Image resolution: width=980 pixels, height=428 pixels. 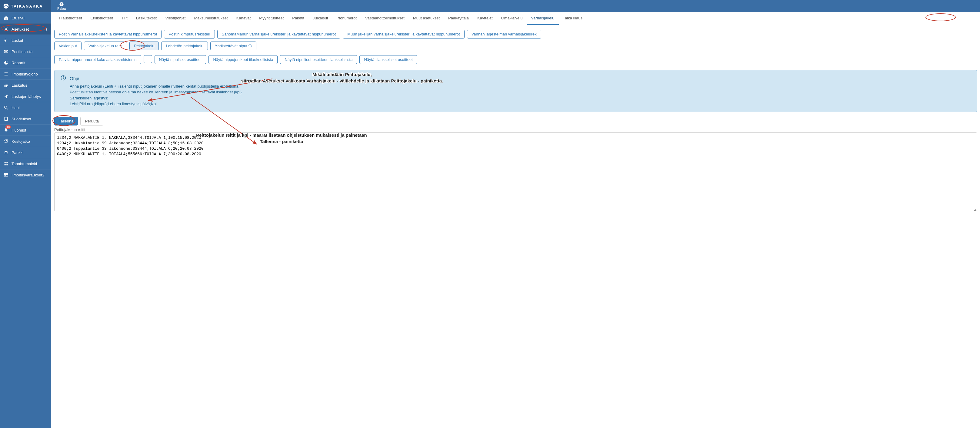 I want to click on pill-button: Yhdistettävät niputⓘ, so click(x=234, y=46).